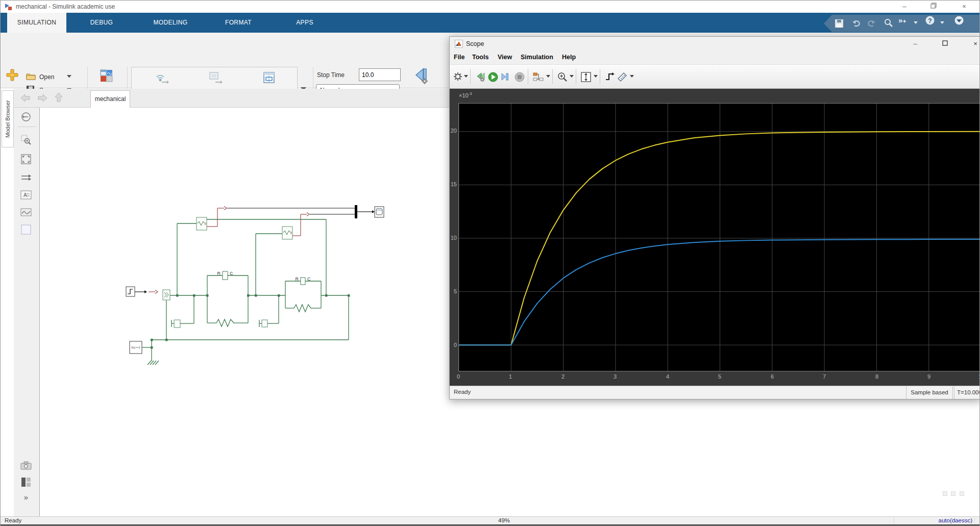  Describe the element at coordinates (959, 21) in the screenshot. I see `toolstrip-collapse-icon` at that location.